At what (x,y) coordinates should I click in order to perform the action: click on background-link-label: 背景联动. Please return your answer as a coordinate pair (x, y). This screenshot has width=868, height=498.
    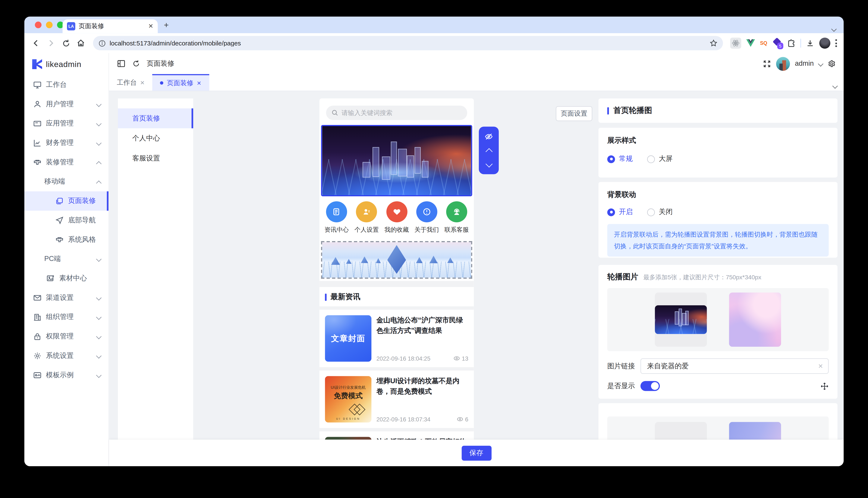
    Looking at the image, I should click on (718, 195).